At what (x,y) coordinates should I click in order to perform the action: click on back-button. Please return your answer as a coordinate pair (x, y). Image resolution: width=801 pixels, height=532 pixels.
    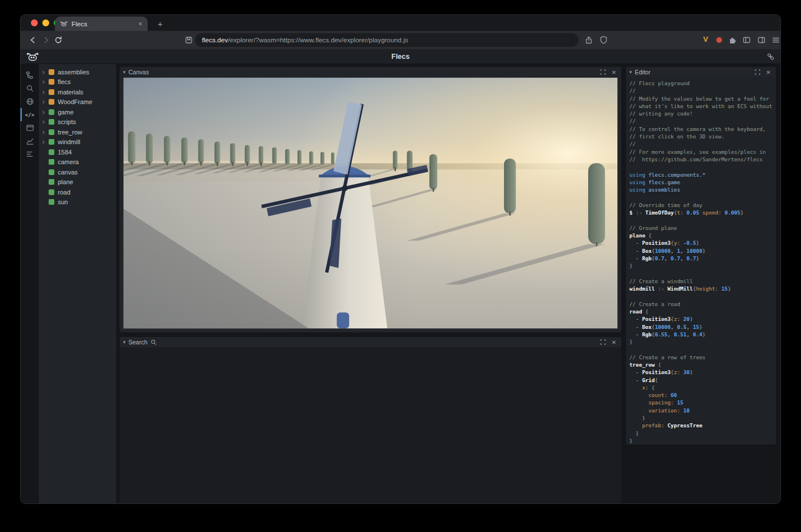
    Looking at the image, I should click on (33, 40).